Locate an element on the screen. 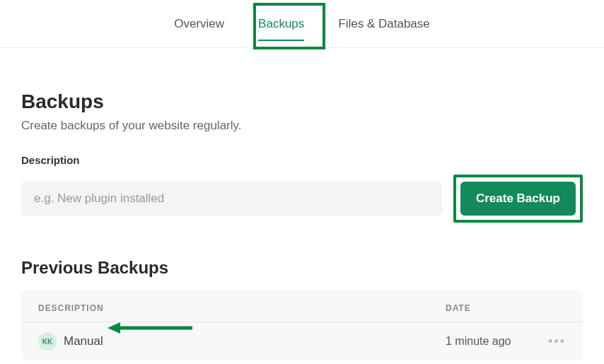 The width and height of the screenshot is (604, 364). tab-overview: Overview is located at coordinates (199, 24).